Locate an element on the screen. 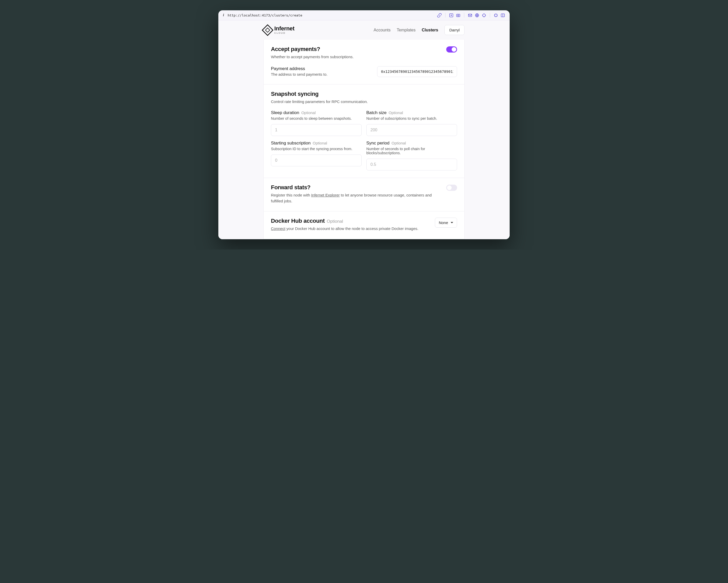 The width and height of the screenshot is (728, 583). brand-subtitle: CLOUD is located at coordinates (284, 33).